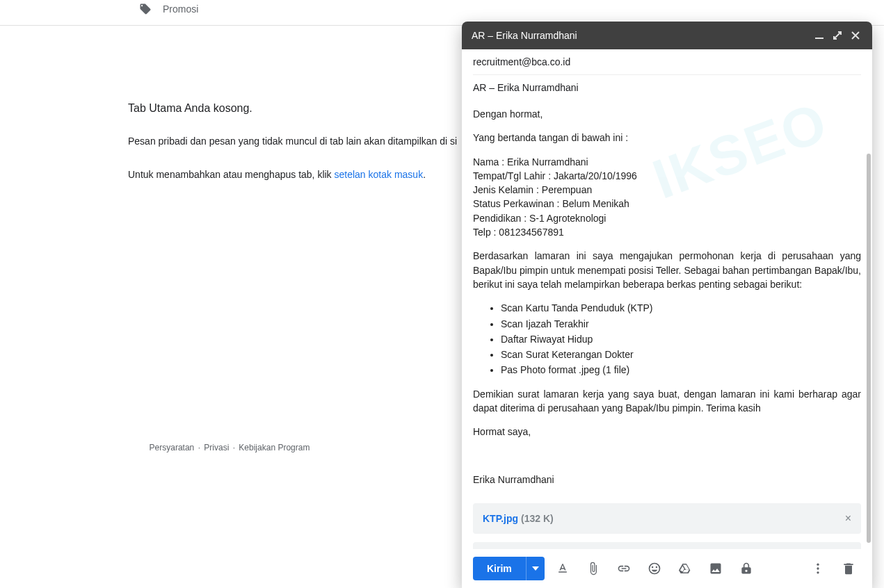 This screenshot has height=588, width=884. What do you see at coordinates (216, 448) in the screenshot?
I see `footer-privacy: Privasi` at bounding box center [216, 448].